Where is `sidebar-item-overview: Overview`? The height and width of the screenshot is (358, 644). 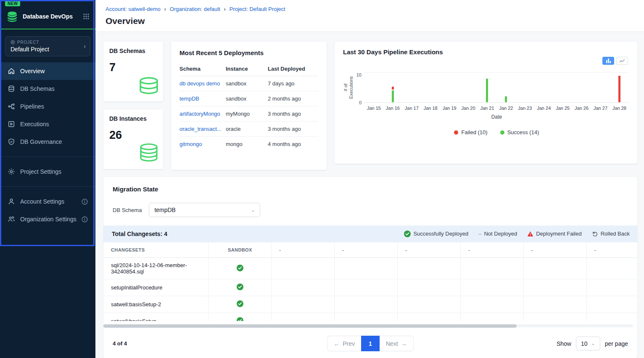
sidebar-item-overview: Overview is located at coordinates (48, 71).